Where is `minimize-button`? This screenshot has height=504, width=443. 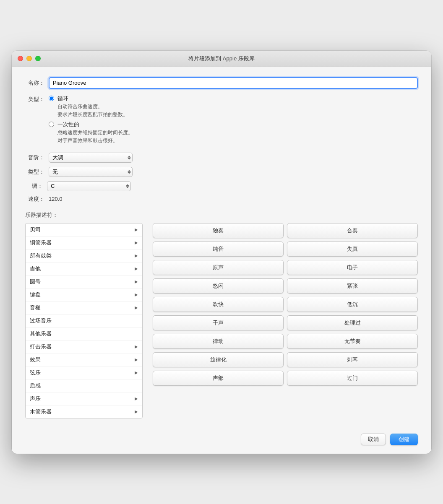 minimize-button is located at coordinates (29, 59).